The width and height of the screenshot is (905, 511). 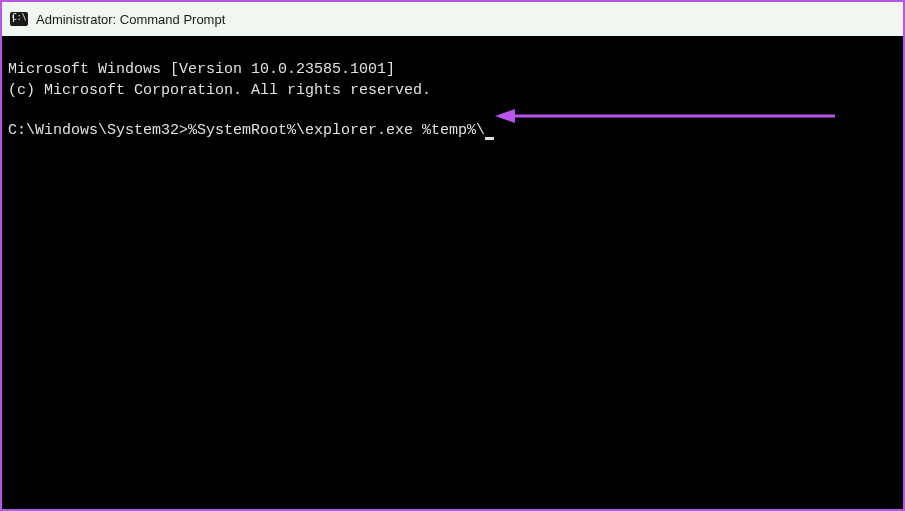 I want to click on terminal-command-input: %SystemRoot%\explorer.exe %temp%\, so click(x=336, y=130).